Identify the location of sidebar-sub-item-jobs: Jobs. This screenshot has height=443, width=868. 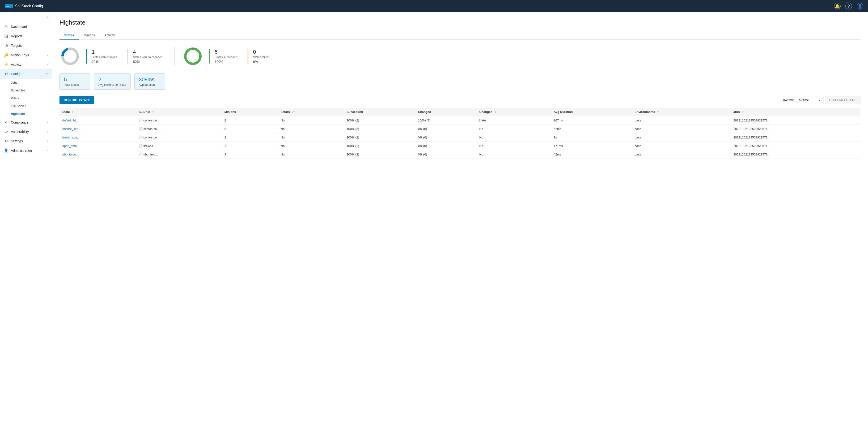
(26, 82).